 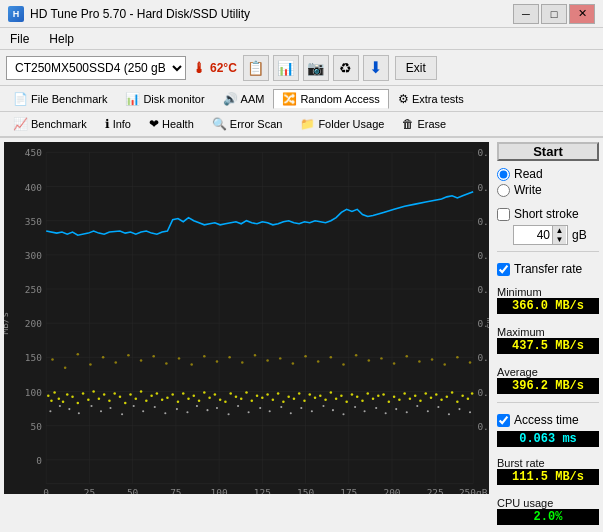 I want to click on tab-extra-tests: ⚙ Extra tests, so click(x=431, y=99).